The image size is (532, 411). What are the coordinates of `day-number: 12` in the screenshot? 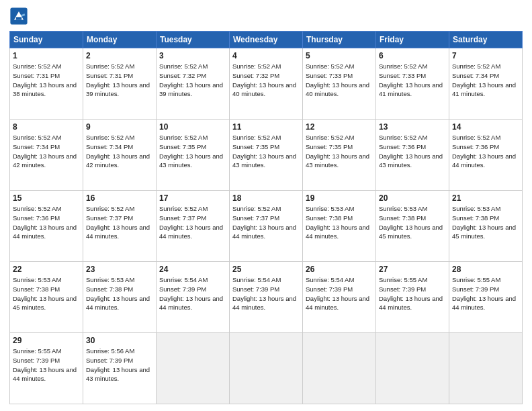 It's located at (339, 127).